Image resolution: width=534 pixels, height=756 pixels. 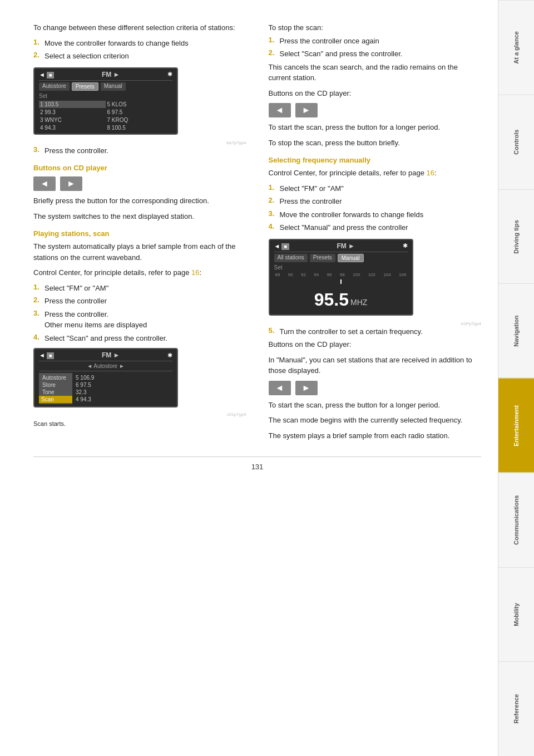 What do you see at coordinates (516, 142) in the screenshot?
I see `sidebar-tab-controls: Controls` at bounding box center [516, 142].